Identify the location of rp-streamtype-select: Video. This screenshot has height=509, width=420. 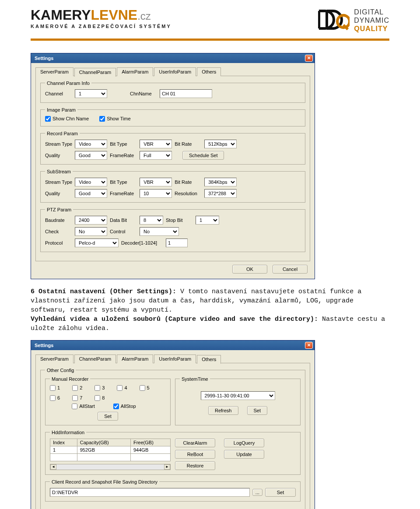
(91, 144).